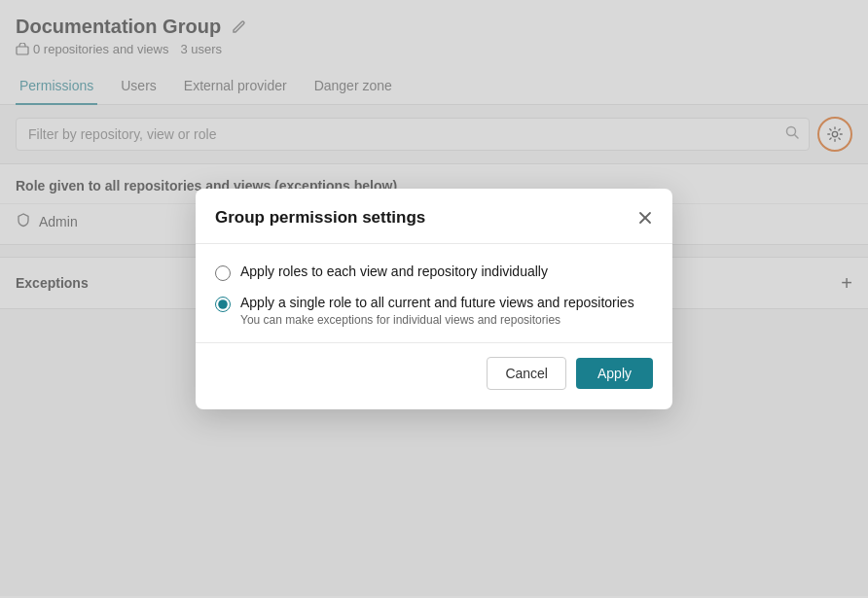 The height and width of the screenshot is (598, 868). I want to click on modal-close-button, so click(645, 218).